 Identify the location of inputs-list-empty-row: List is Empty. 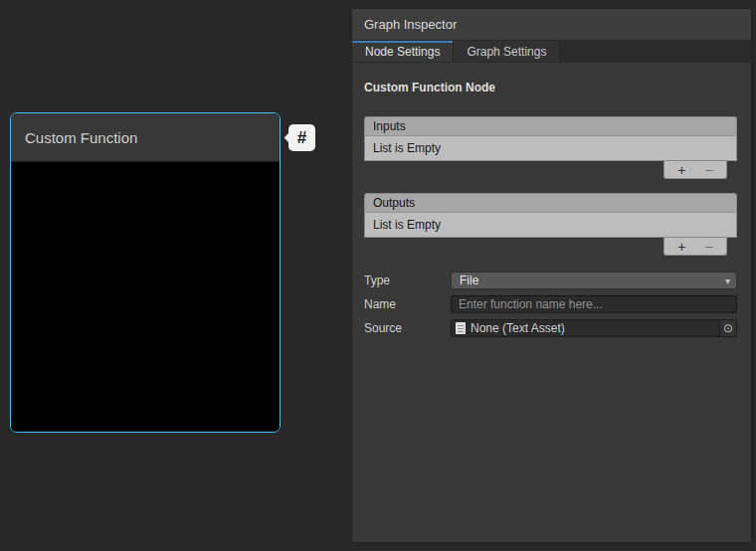
(551, 149).